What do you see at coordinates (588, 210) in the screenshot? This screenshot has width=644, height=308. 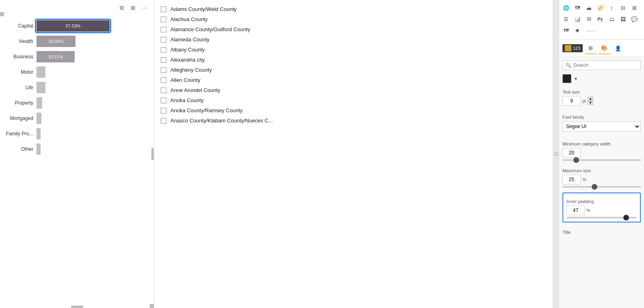 I see `inner-padding-unit: %` at bounding box center [588, 210].